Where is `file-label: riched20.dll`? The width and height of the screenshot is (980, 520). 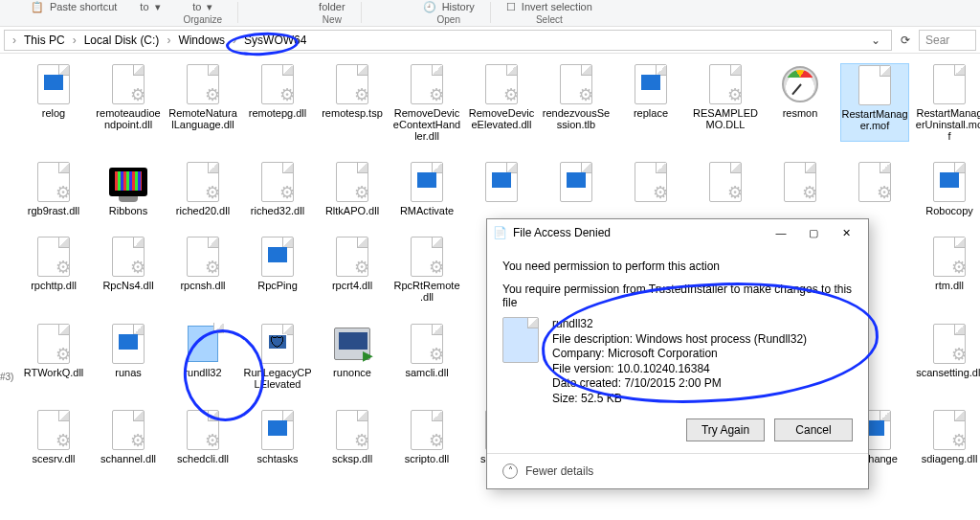 file-label: riched20.dll is located at coordinates (203, 211).